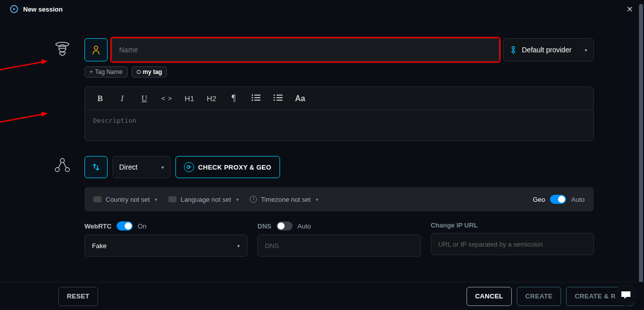 This screenshot has height=310, width=644. What do you see at coordinates (339, 246) in the screenshot?
I see `dns-input` at bounding box center [339, 246].